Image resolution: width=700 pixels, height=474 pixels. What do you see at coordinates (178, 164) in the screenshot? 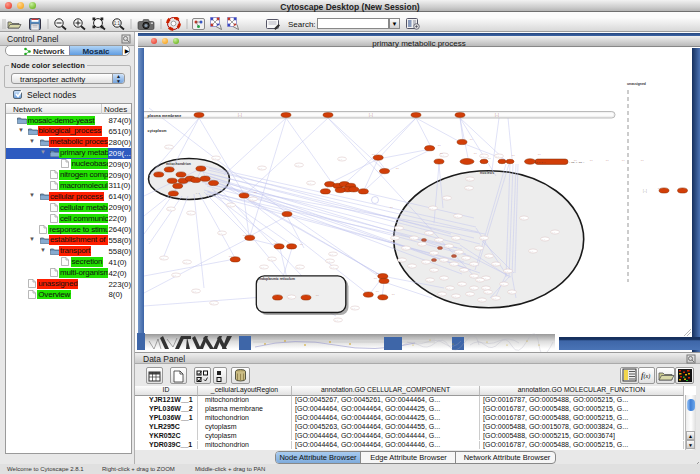
I see `svg-text: mitochondrion` at bounding box center [178, 164].